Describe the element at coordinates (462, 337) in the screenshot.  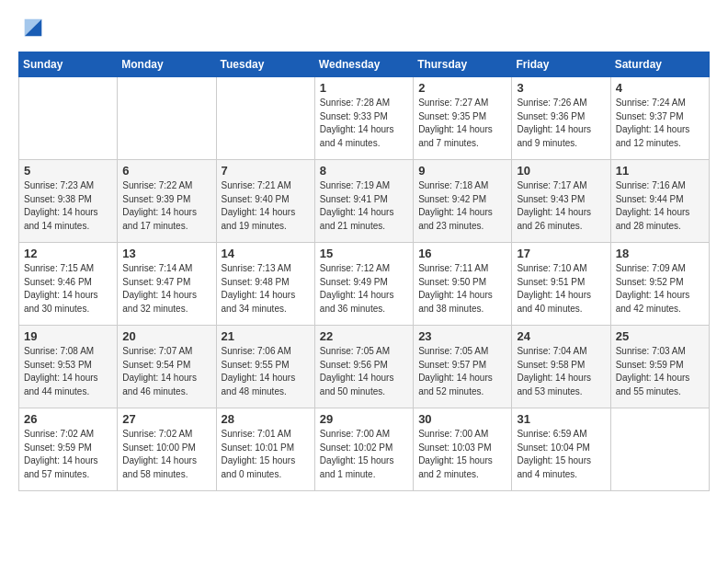
I see `day-number: 23` at that location.